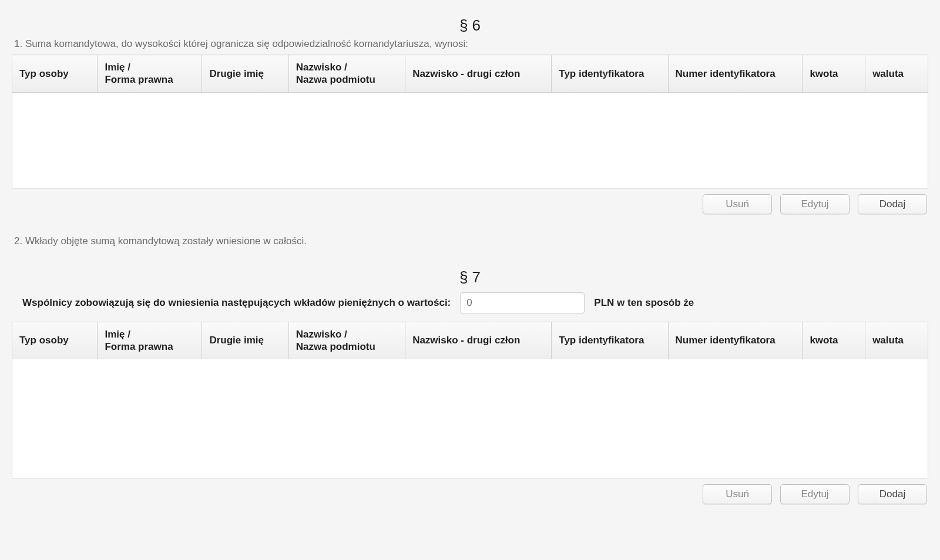  I want to click on item2-text: Wkłady objęte sumą komandytową zostały w…, so click(166, 241).